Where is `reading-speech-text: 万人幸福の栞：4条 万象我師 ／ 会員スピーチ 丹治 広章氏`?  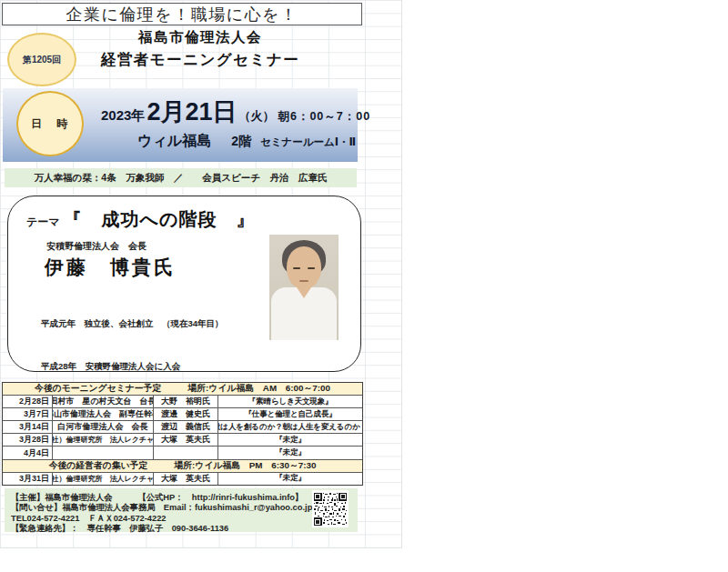 reading-speech-text: 万人幸福の栞：4条 万象我師 ／ 会員スピーチ 丹治 広章氏 is located at coordinates (181, 178).